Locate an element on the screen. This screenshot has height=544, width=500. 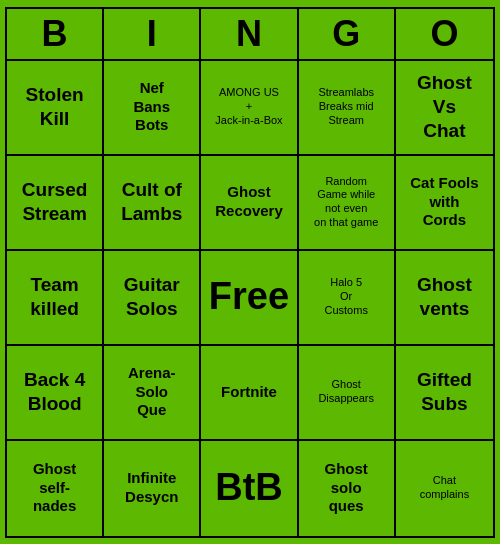
header-letter-G: G is located at coordinates (348, 34).